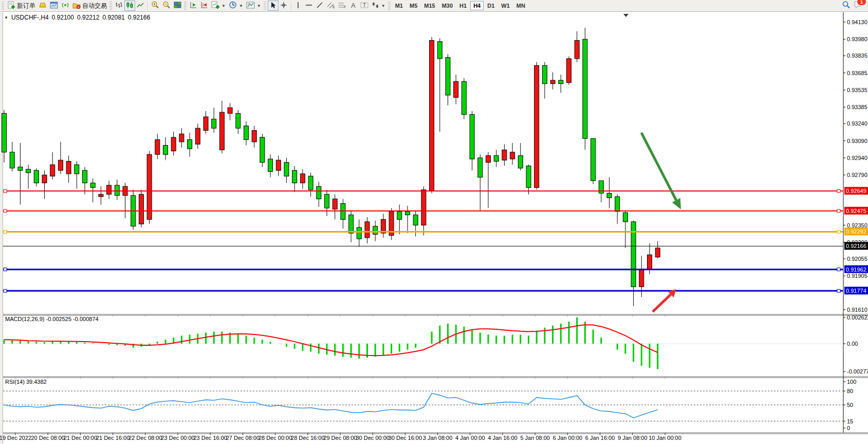 This screenshot has height=444, width=868. Describe the element at coordinates (846, 6) in the screenshot. I see `search-icon` at that location.